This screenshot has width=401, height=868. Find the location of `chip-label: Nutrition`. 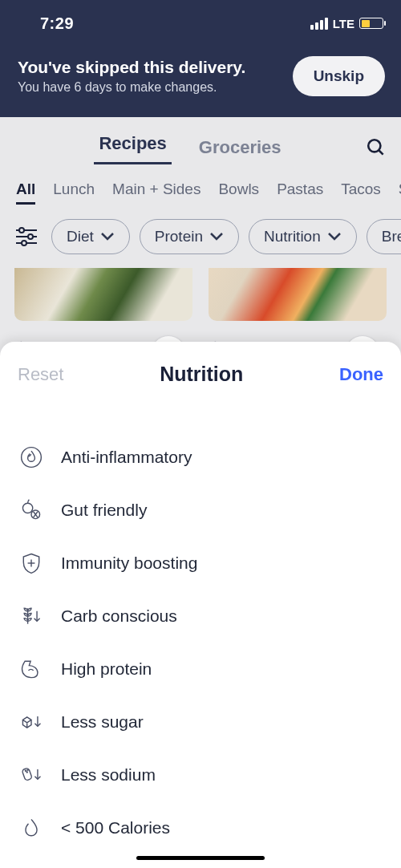

chip-label: Nutrition is located at coordinates (292, 237).